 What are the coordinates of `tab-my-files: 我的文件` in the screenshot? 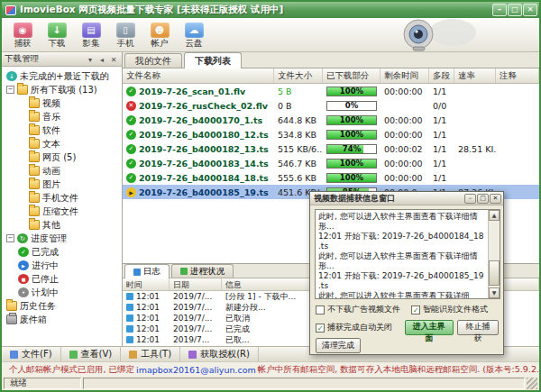 It's located at (153, 60).